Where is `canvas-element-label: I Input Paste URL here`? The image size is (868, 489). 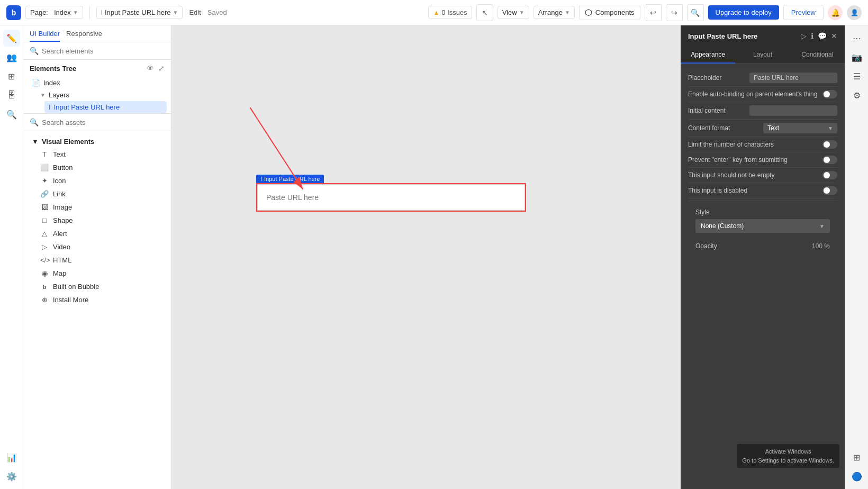
canvas-element-label: I Input Paste URL here is located at coordinates (290, 179).